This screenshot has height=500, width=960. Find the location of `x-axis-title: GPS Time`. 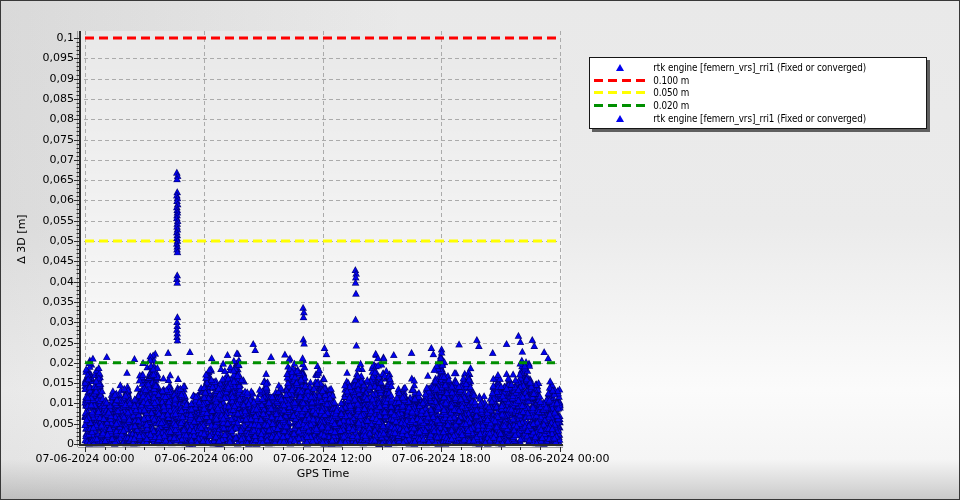

x-axis-title: GPS Time is located at coordinates (323, 474).